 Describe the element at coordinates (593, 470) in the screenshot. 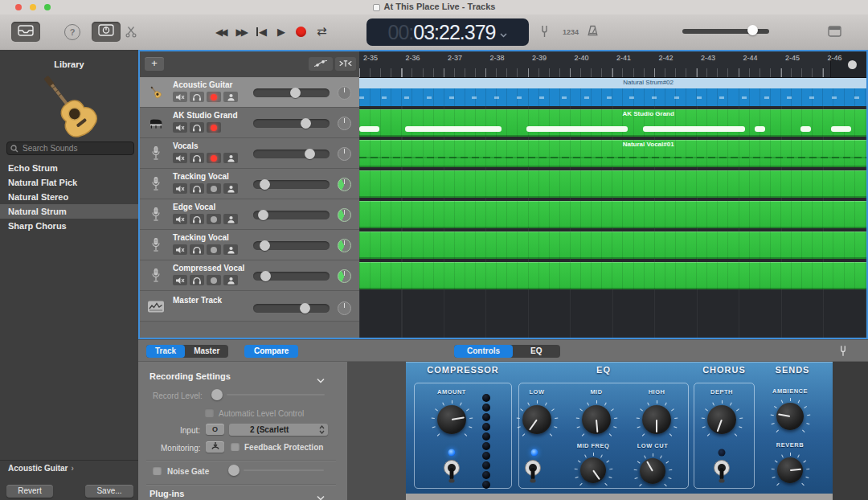

I see `mid-freq-knob` at that location.